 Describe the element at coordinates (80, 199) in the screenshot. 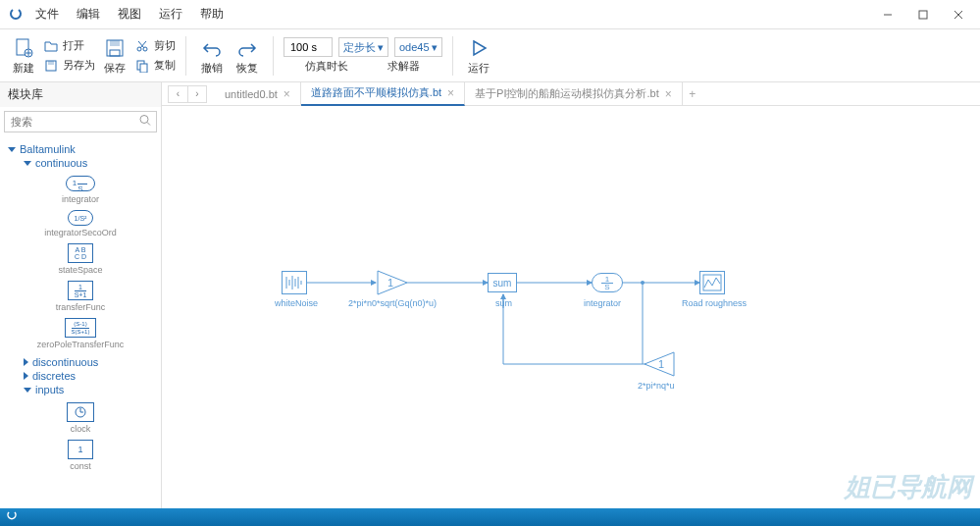

I see `block-label: integrator` at that location.